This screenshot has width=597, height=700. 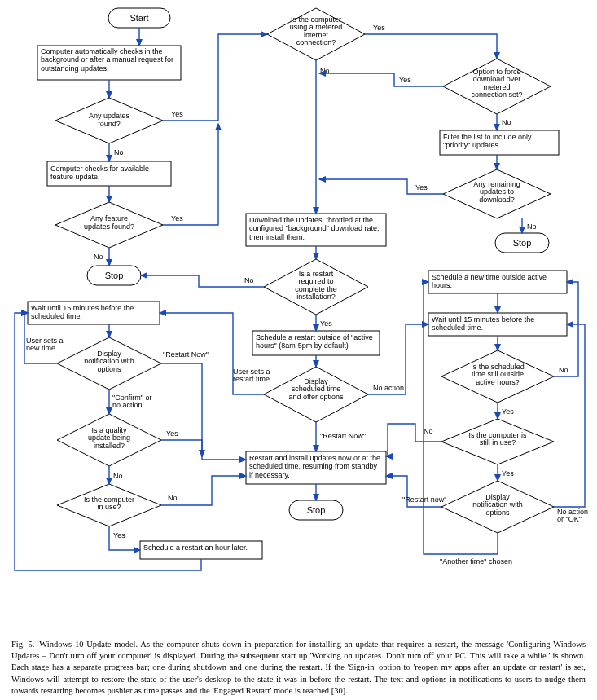 What do you see at coordinates (109, 225) in the screenshot?
I see `node-any-feature: Any feature updates found?` at bounding box center [109, 225].